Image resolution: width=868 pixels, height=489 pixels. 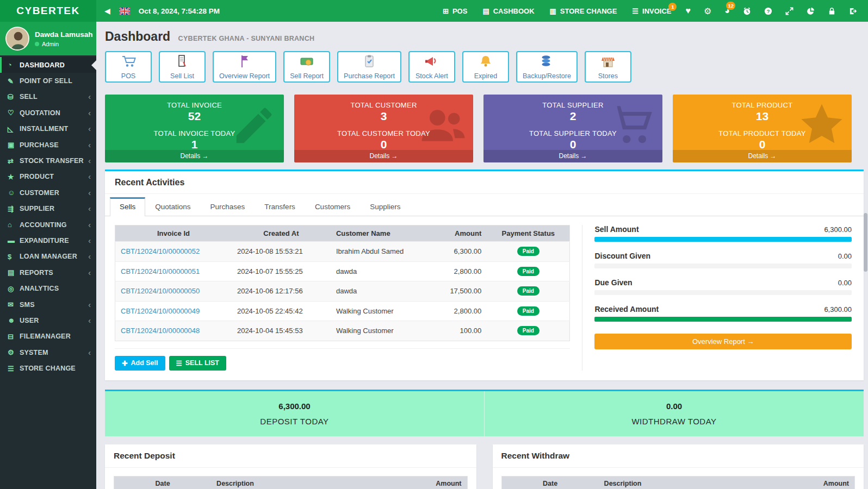 I want to click on heart-icon: ♥, so click(x=688, y=11).